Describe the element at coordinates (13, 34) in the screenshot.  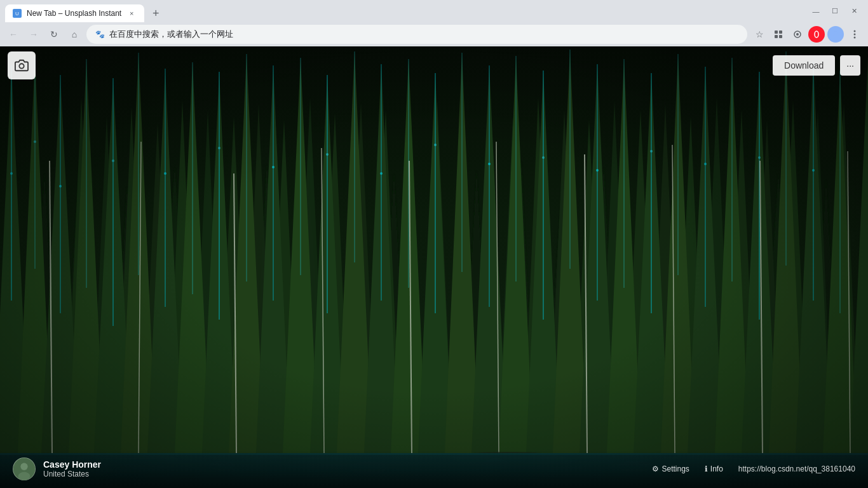
I see `back-button: ←` at that location.